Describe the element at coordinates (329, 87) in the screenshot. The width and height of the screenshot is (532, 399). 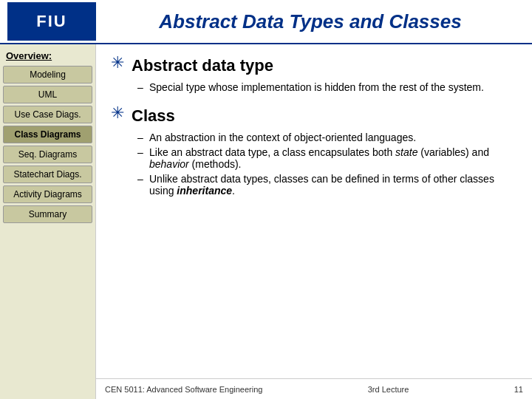
I see `list-item: Special type whose implementation is hid…` at that location.